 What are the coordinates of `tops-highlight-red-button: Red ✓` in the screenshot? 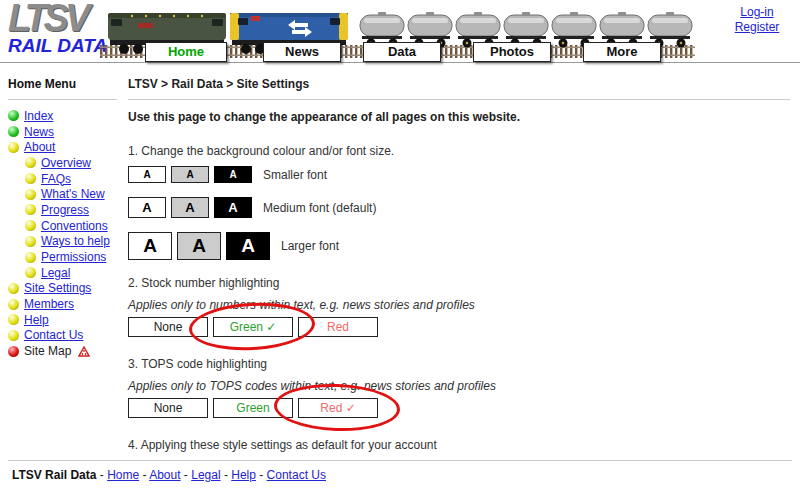 It's located at (338, 408).